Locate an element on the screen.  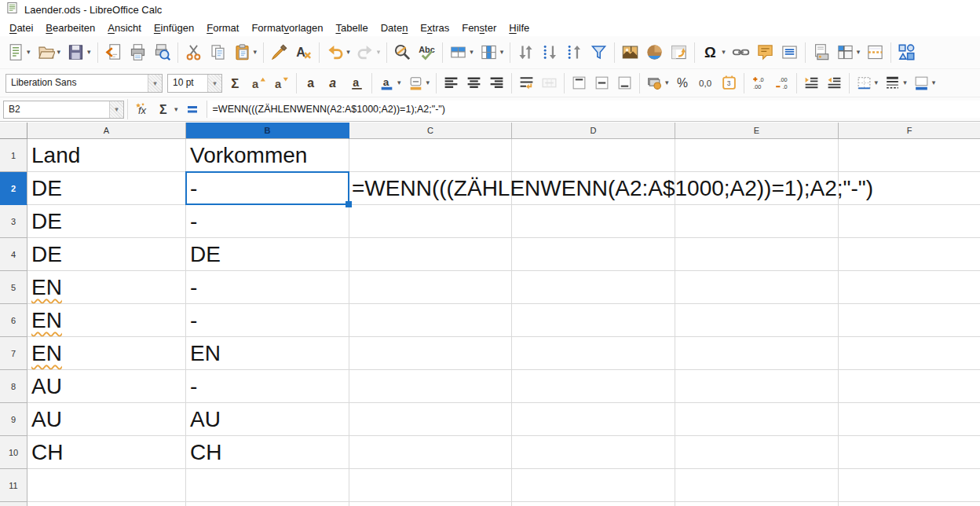
insert-row-button: ▾ is located at coordinates (462, 52).